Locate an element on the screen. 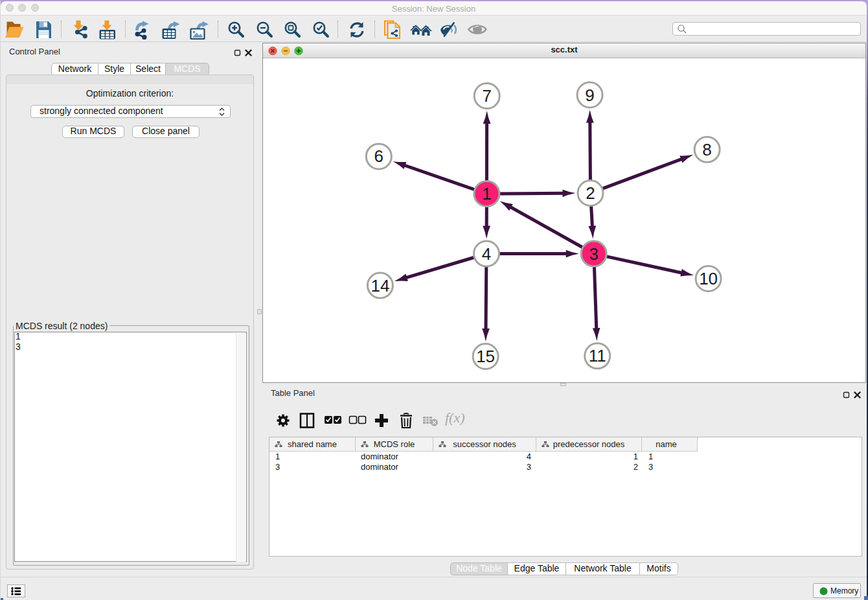 This screenshot has width=868, height=600. svg-text: 4 is located at coordinates (486, 254).